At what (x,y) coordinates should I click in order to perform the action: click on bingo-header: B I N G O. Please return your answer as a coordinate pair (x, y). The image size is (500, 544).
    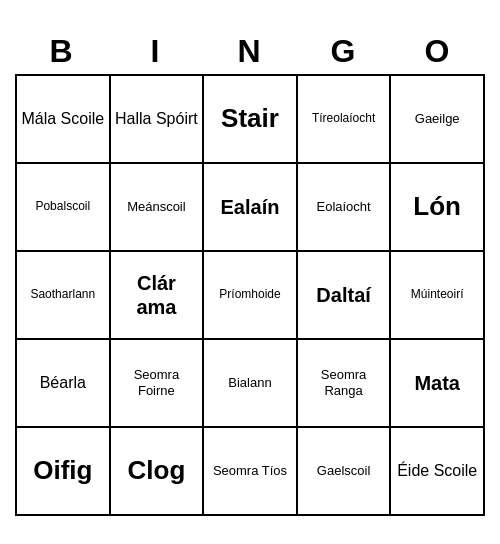
    Looking at the image, I should click on (250, 52).